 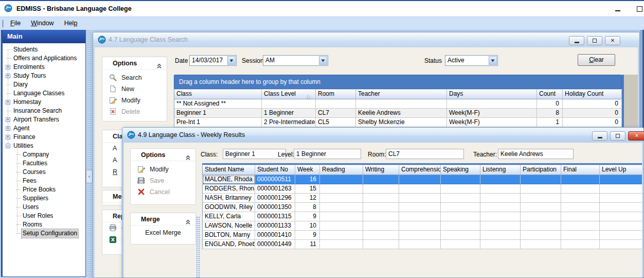 I want to click on excel-merge-button: Excel Merge, so click(x=163, y=233).